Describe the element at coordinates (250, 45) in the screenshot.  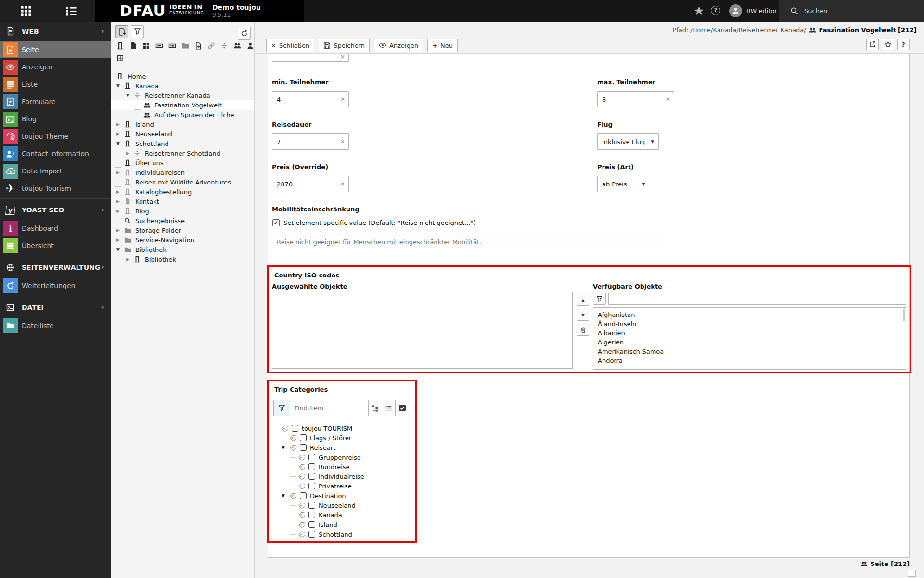
I see `drag-user-icon` at that location.